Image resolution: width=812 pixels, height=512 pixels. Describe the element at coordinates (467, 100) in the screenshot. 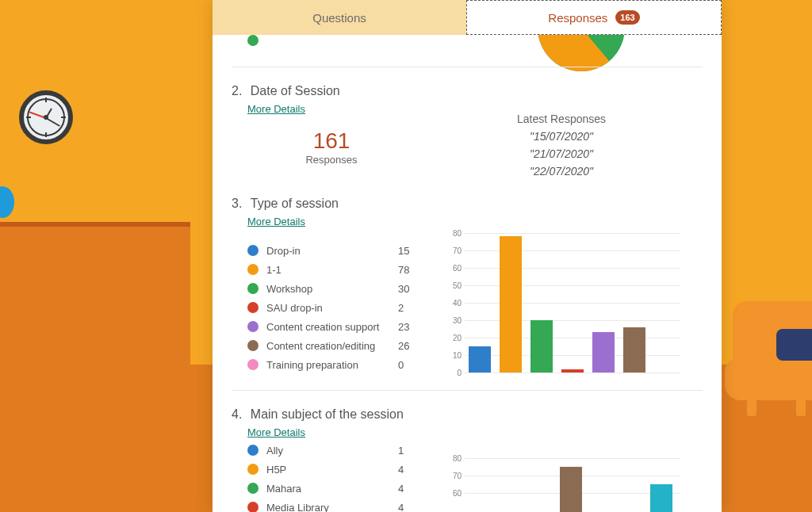

I see `question-2: 2. Date of Session More Details` at that location.